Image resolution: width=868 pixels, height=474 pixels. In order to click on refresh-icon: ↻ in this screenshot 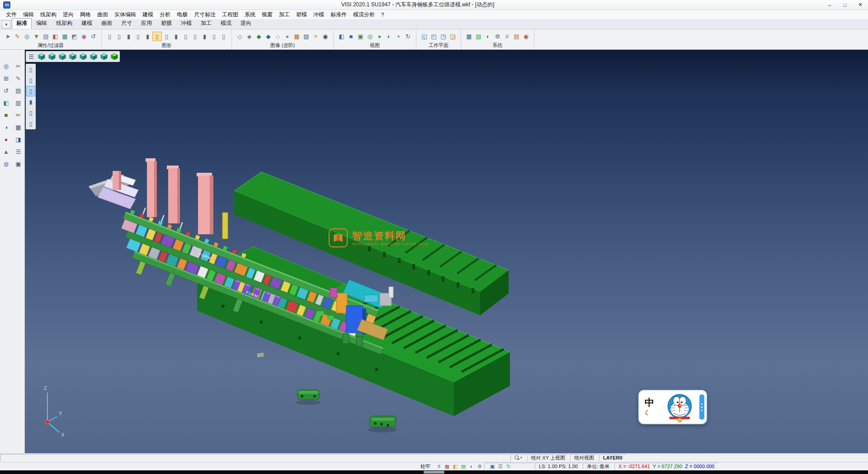, I will do `click(509, 466)`.